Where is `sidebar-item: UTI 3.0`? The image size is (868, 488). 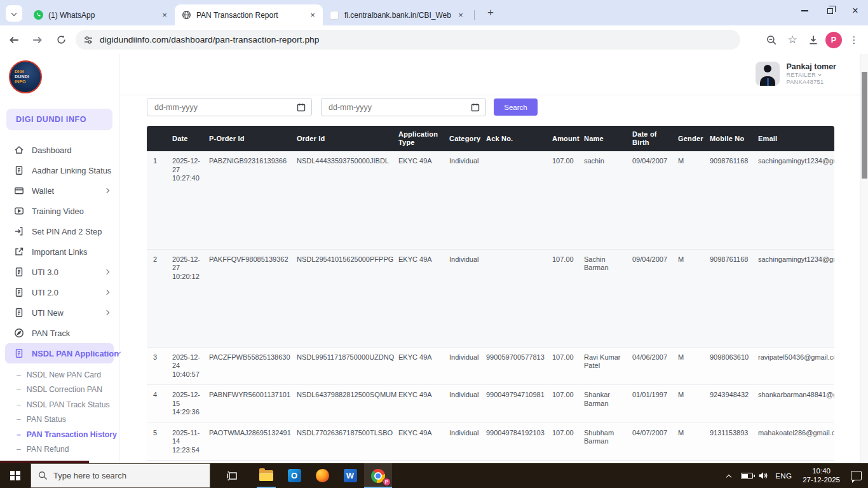
sidebar-item: UTI 3.0 is located at coordinates (60, 272).